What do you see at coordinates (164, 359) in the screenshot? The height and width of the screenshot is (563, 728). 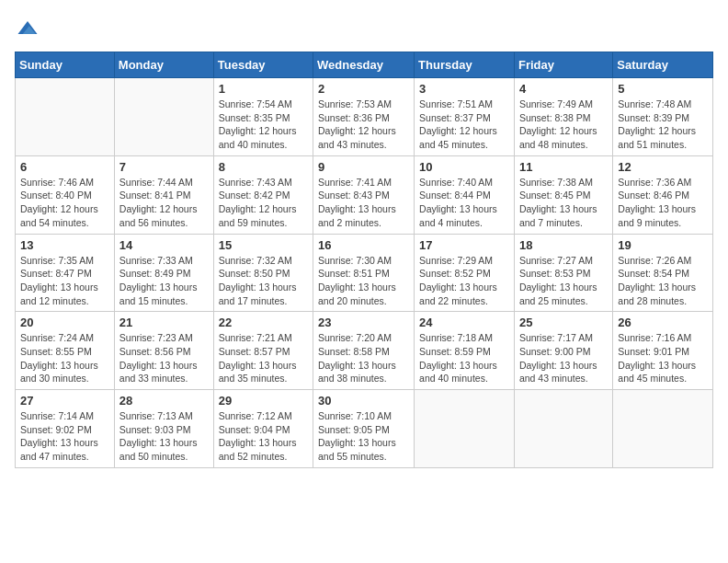 I see `day-info: Sunrise: 7:23 AM Sunset: 8:56 PM Dayligh…` at bounding box center [164, 359].